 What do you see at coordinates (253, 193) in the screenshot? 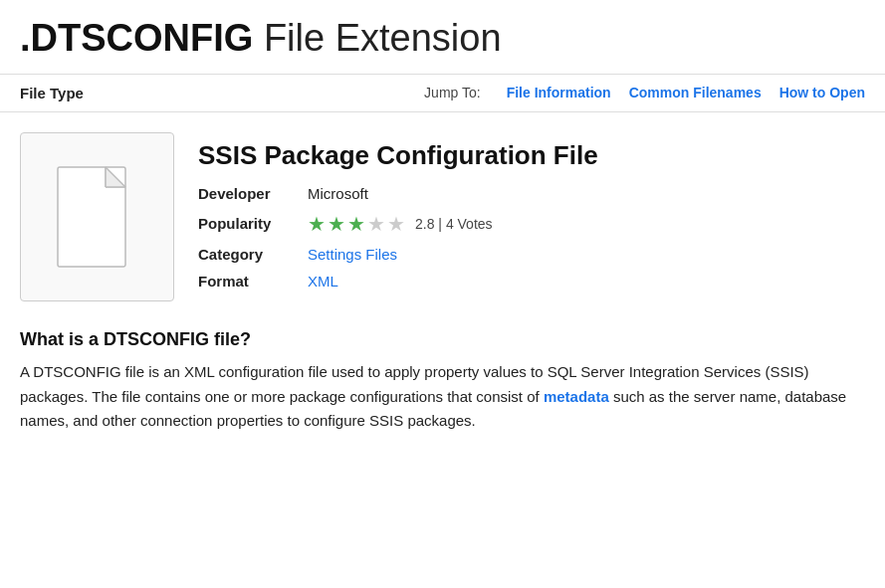
I see `developer-label: Developer` at bounding box center [253, 193].